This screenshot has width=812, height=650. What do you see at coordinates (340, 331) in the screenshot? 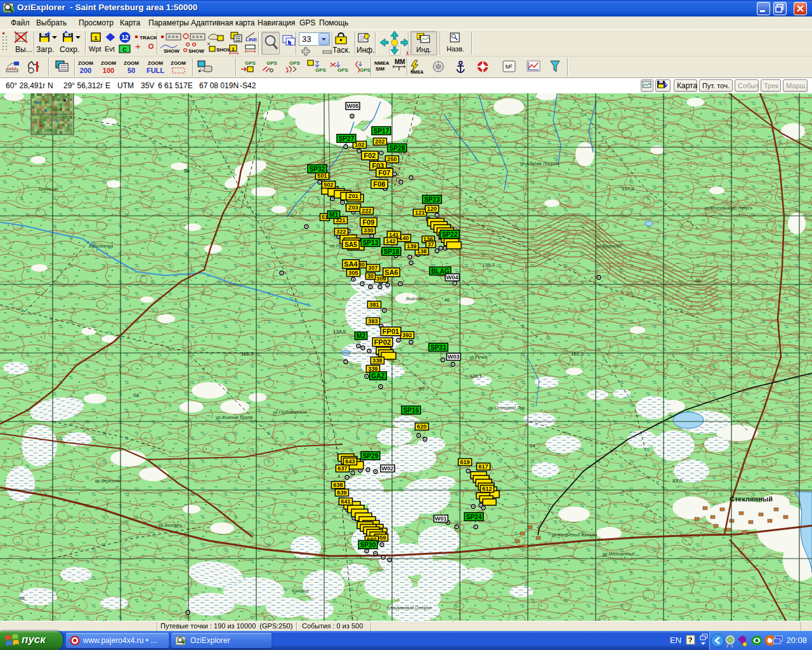
I see `svg-text: 137,5` at bounding box center [340, 331].